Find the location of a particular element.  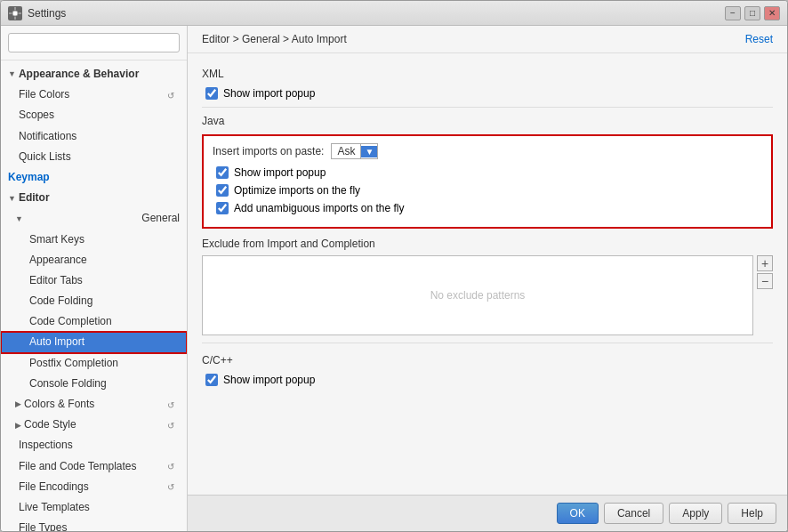

java-add-unambiguous-checkbox is located at coordinates (222, 208).